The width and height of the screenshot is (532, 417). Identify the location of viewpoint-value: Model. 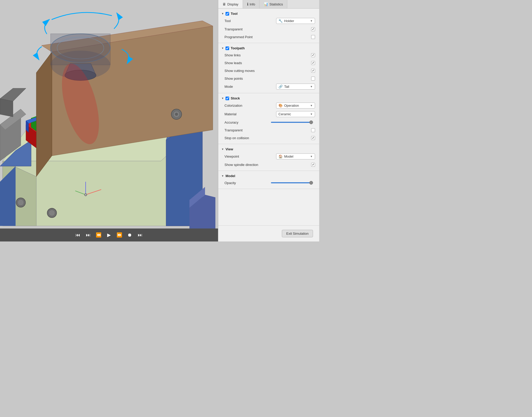
(289, 156).